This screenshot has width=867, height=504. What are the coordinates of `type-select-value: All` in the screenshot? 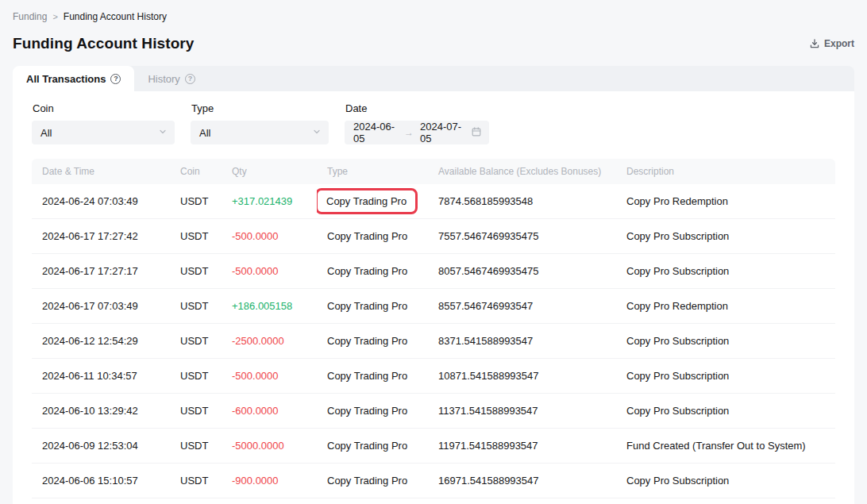 It's located at (205, 133).